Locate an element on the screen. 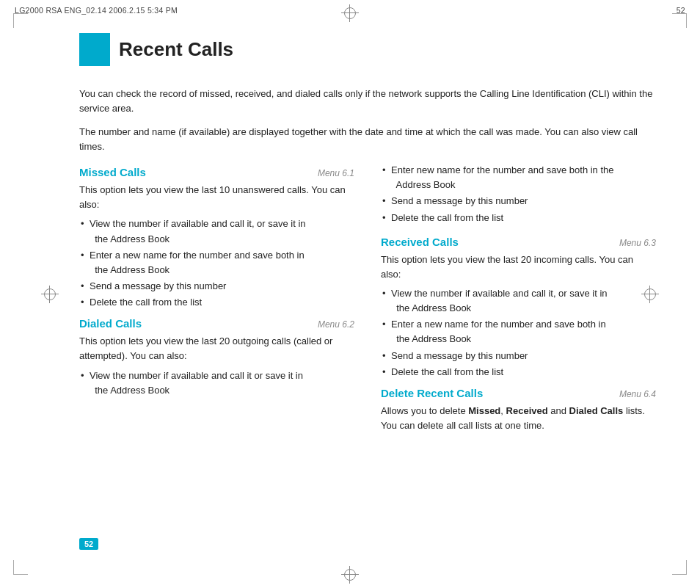 This screenshot has width=700, height=588. header-page-number: 52 is located at coordinates (681, 10).